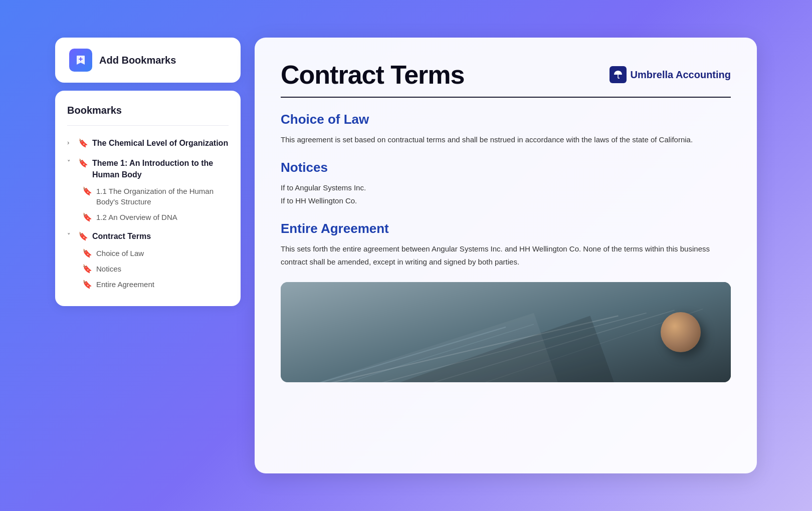 The image size is (812, 511). I want to click on theme1-sub-items: 🔖 1.1 The Organization of the Human Body…, so click(148, 204).